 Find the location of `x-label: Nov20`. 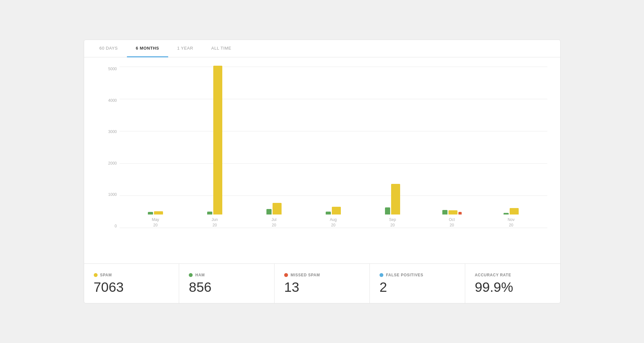

x-label: Nov20 is located at coordinates (511, 223).